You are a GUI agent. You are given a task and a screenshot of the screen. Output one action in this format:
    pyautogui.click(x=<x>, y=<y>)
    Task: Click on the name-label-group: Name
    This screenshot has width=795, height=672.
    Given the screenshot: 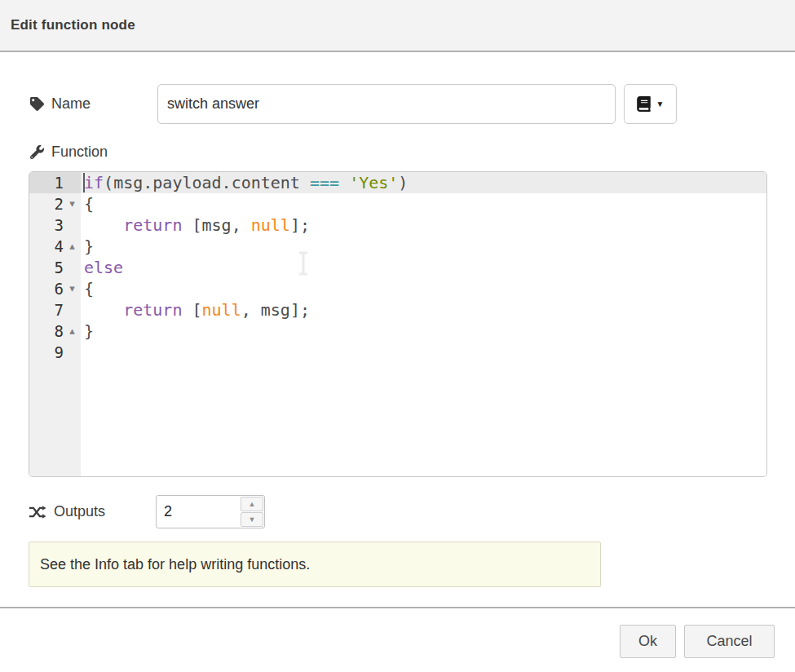 What is the action you would take?
    pyautogui.click(x=60, y=104)
    